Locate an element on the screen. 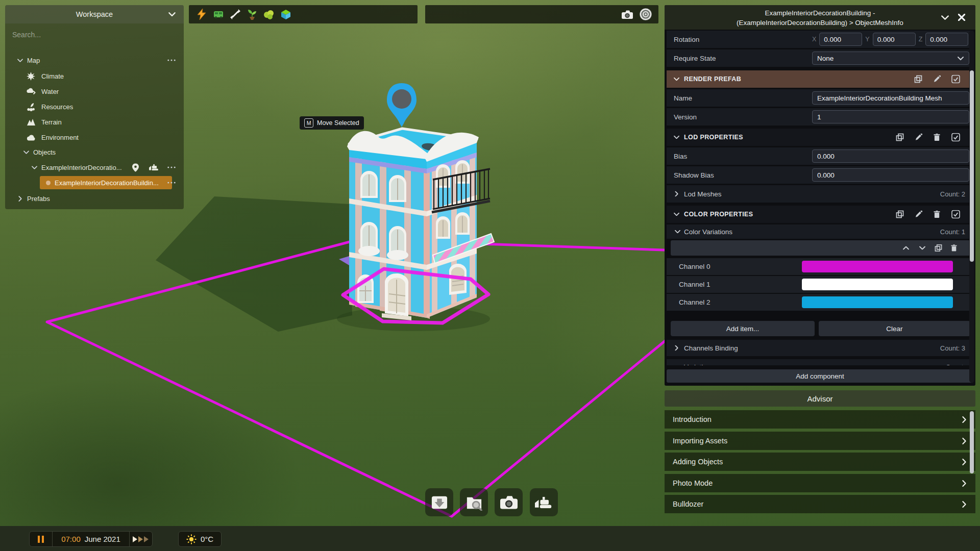  channel-0-color-swatch is located at coordinates (877, 266).